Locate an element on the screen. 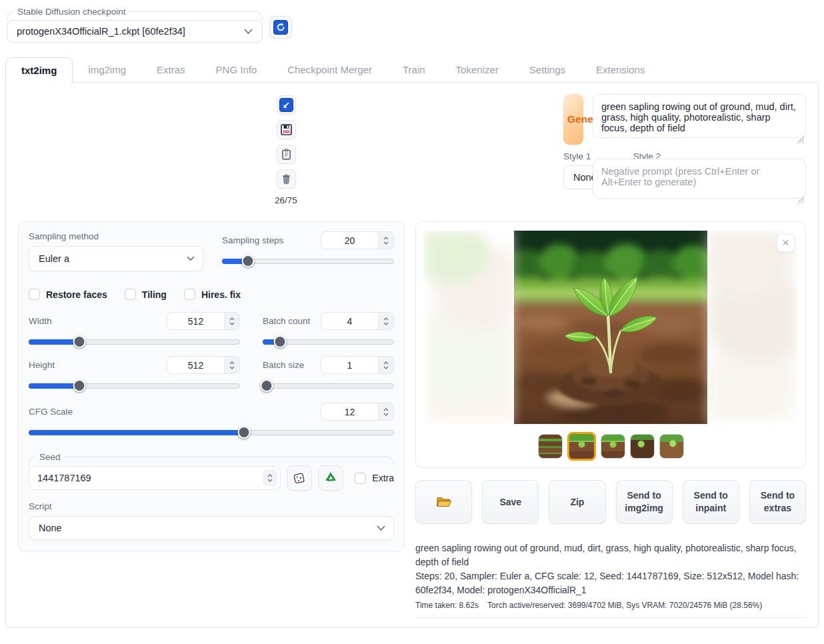  send-to-inpaint-button: Send to inpaint is located at coordinates (711, 502).